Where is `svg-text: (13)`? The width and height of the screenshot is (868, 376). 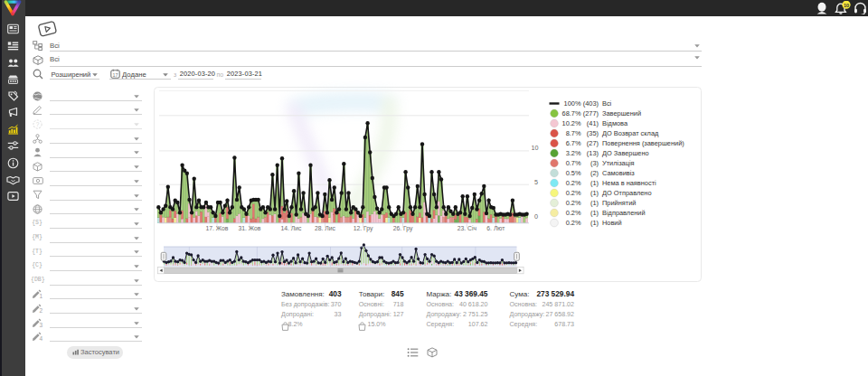 svg-text: (13) is located at coordinates (593, 154).